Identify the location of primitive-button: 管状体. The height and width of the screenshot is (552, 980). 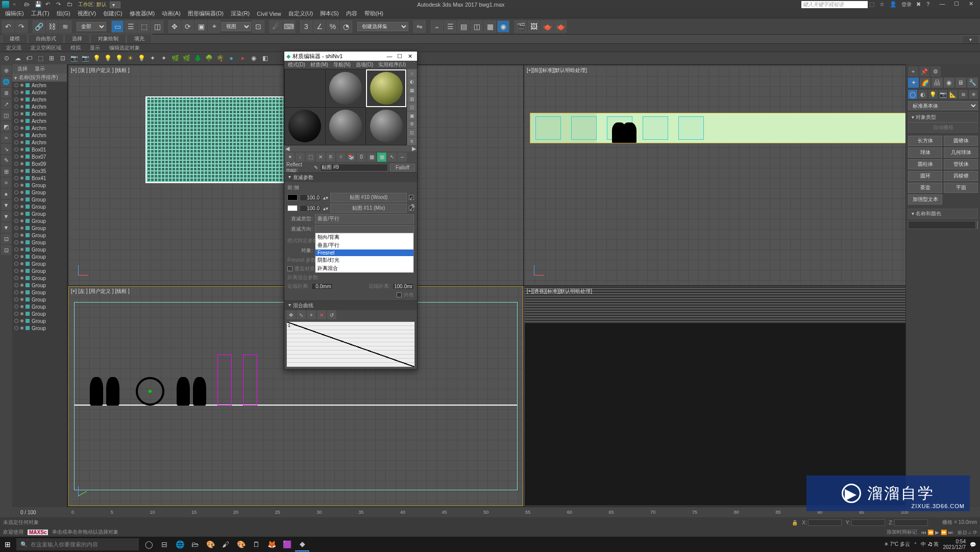
(961, 164).